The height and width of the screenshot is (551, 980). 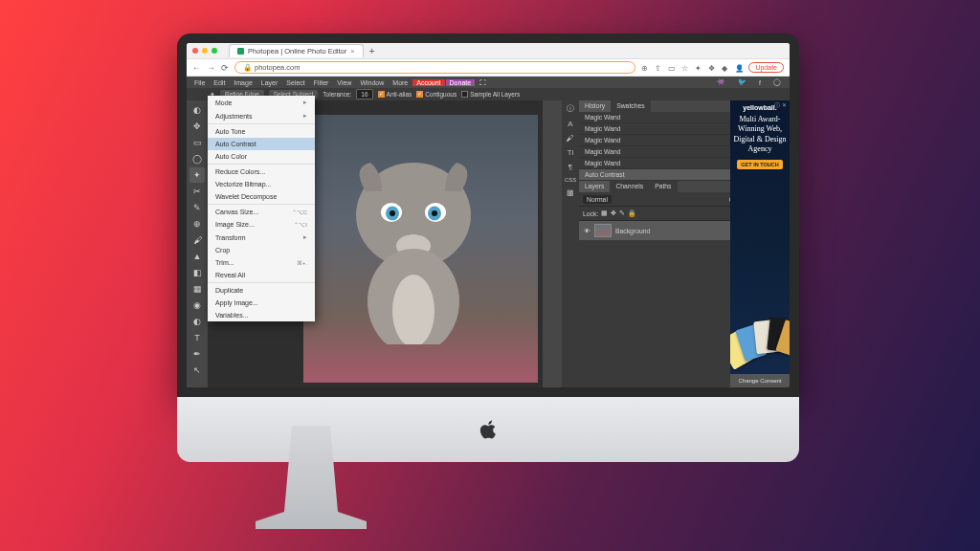 What do you see at coordinates (261, 184) in the screenshot?
I see `menu-item: Vectorize Bitmap...` at bounding box center [261, 184].